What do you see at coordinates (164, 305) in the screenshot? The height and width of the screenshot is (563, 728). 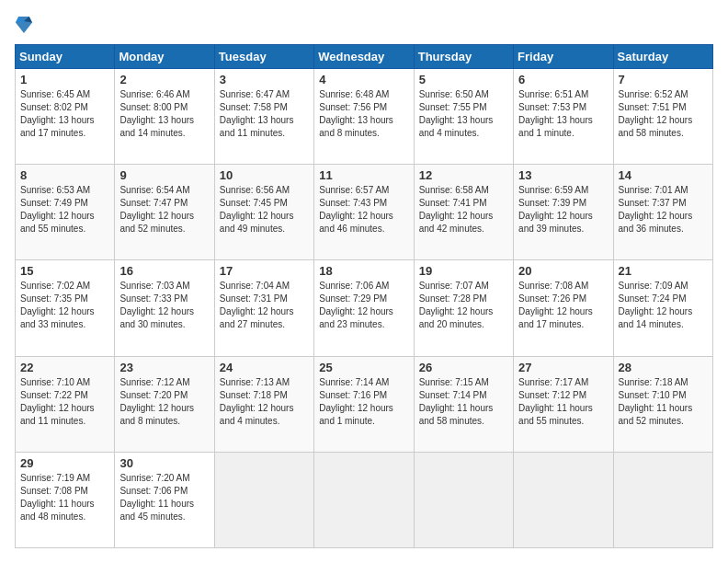 I see `day-info: Sunrise: 7:03 AMSunset: 7:33 PMDaylight:…` at bounding box center [164, 305].